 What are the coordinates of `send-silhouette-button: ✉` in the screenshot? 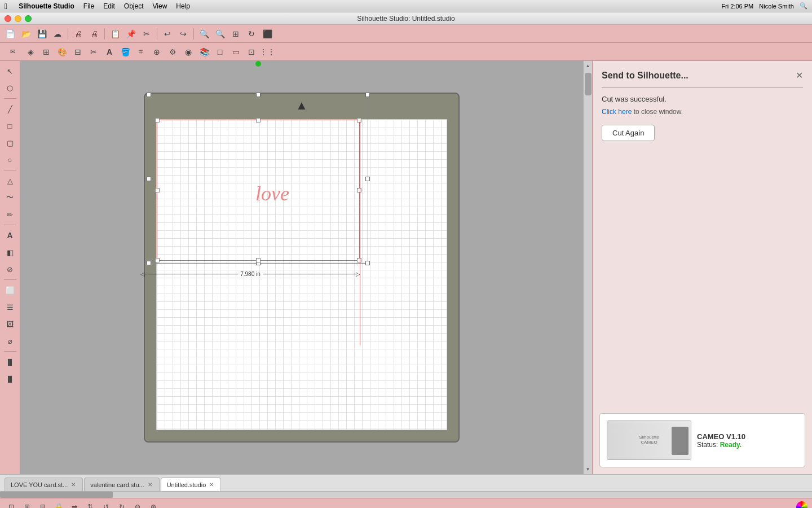 It's located at (12, 52).